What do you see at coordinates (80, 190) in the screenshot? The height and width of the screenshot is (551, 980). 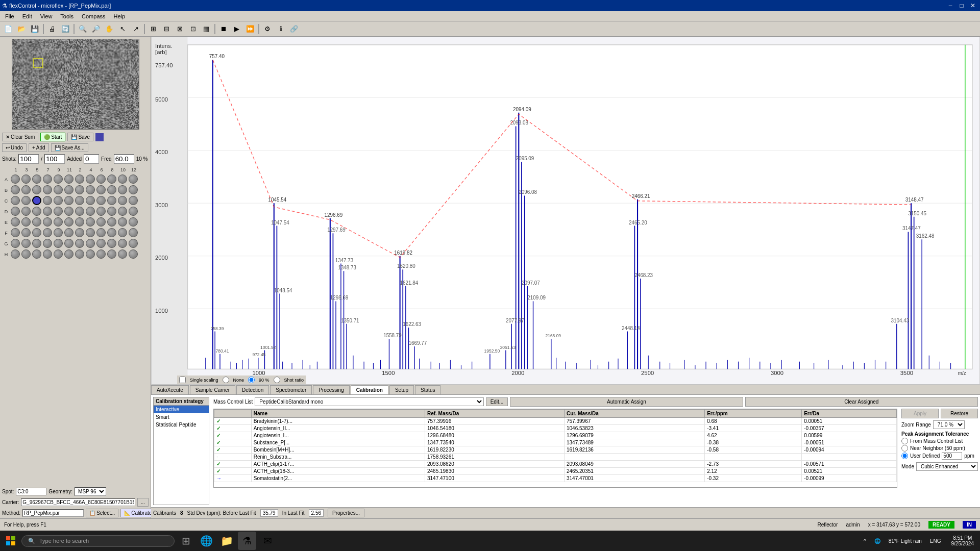 I see `well-b2` at bounding box center [80, 190].